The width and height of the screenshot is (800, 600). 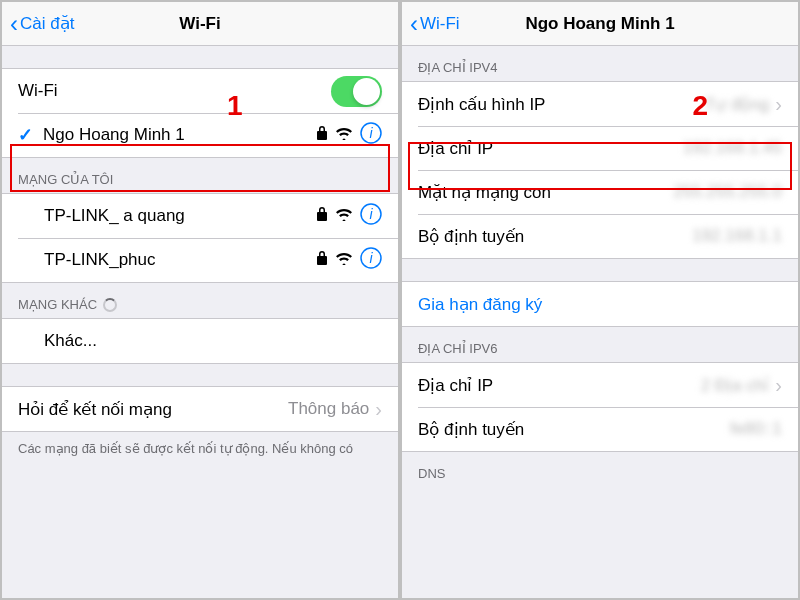 I want to click on network-row: TP-LINK_phuc i, so click(x=200, y=260).